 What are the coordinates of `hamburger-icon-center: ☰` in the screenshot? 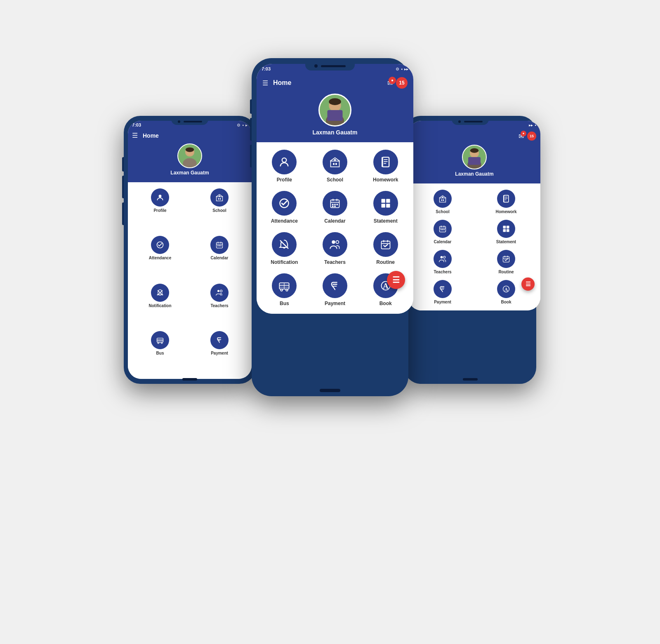 It's located at (265, 83).